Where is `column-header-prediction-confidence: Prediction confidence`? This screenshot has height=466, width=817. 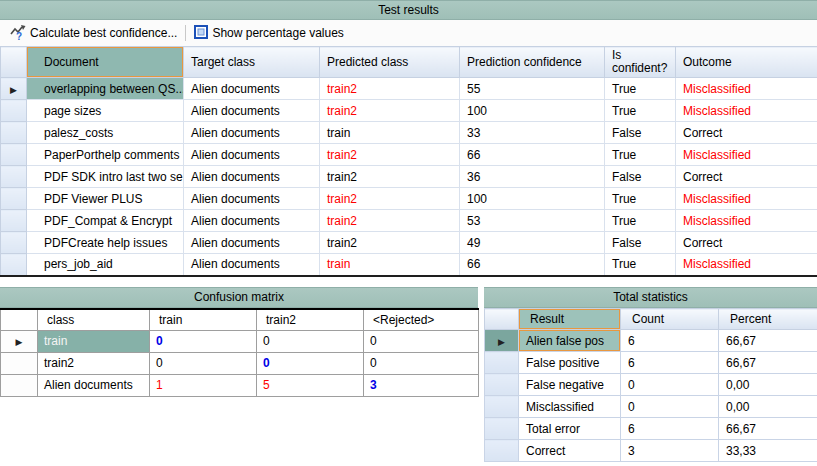
column-header-prediction-confidence: Prediction confidence is located at coordinates (532, 62).